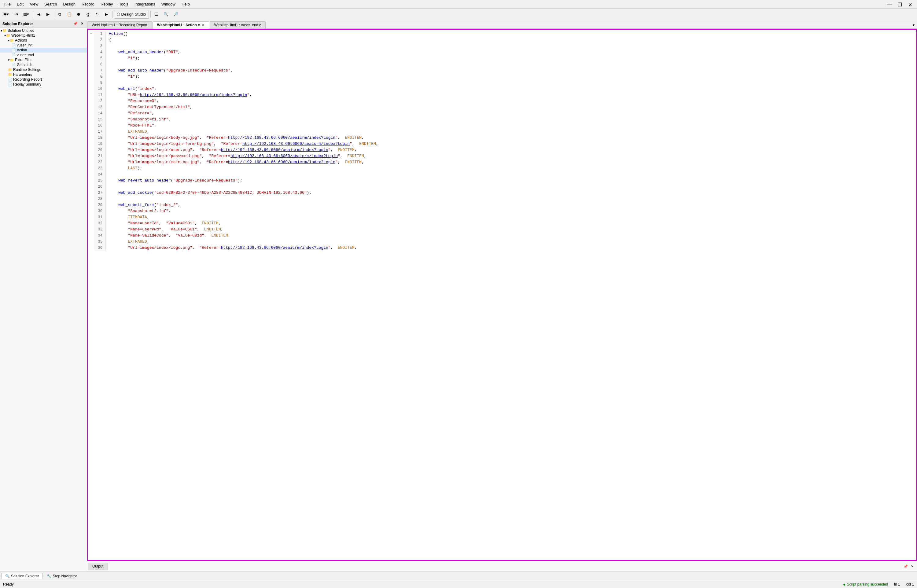 Image resolution: width=917 pixels, height=588 pixels. What do you see at coordinates (34, 4) in the screenshot?
I see `menu-view: View` at bounding box center [34, 4].